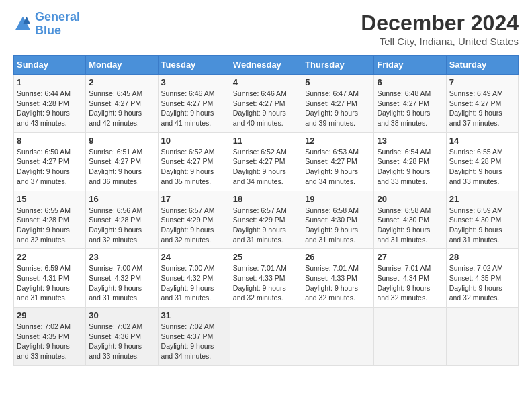 The height and width of the screenshot is (411, 532). Describe the element at coordinates (410, 141) in the screenshot. I see `day-number: 13` at that location.